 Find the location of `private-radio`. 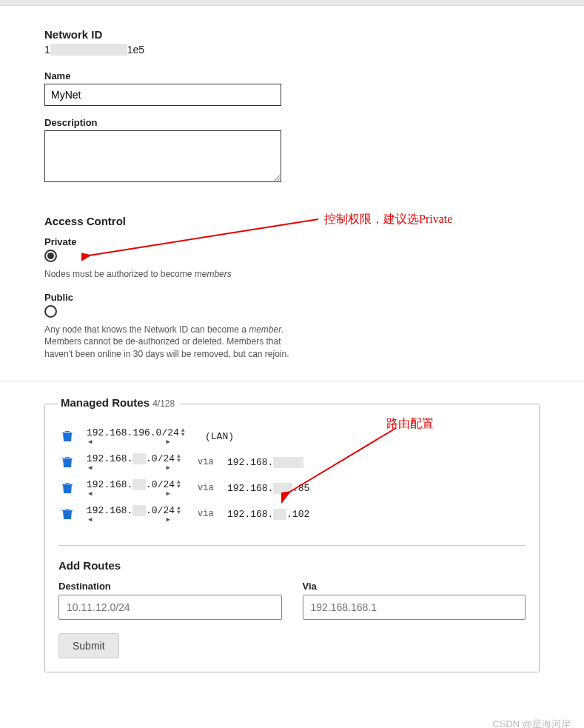

private-radio is located at coordinates (50, 256).